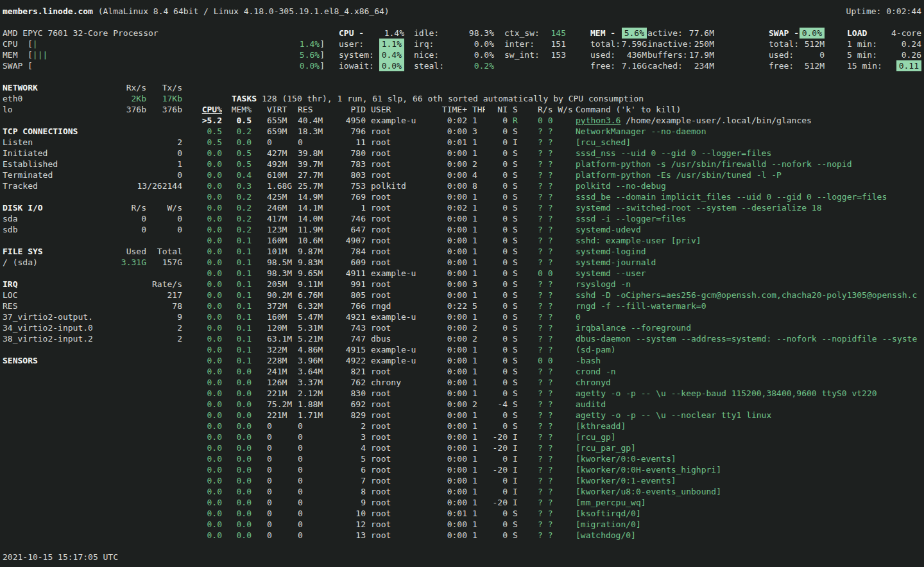  I want to click on stat-row: MEM -5.6%, so click(619, 33).